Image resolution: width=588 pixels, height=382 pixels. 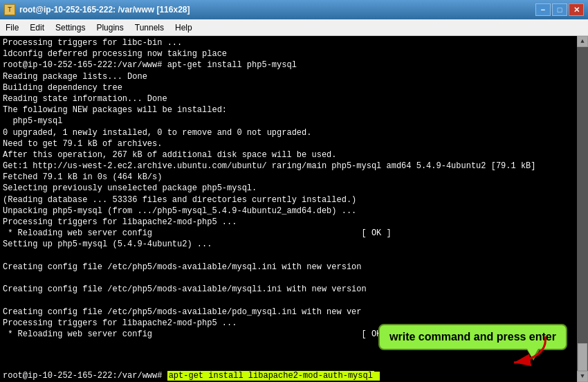 I want to click on window-title: root@ip-10-252-165-222: /var/www [116x28…, so click(x=104, y=10).